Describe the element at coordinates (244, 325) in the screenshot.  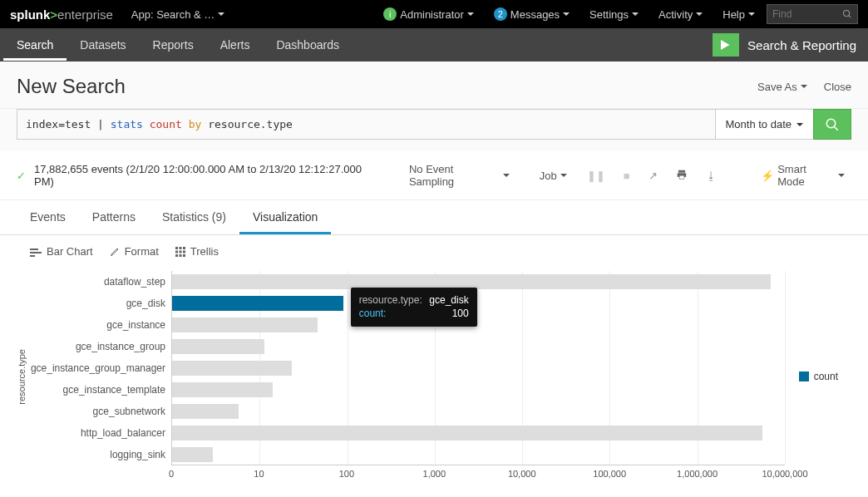
I see `bar-row: gce_instance` at that location.